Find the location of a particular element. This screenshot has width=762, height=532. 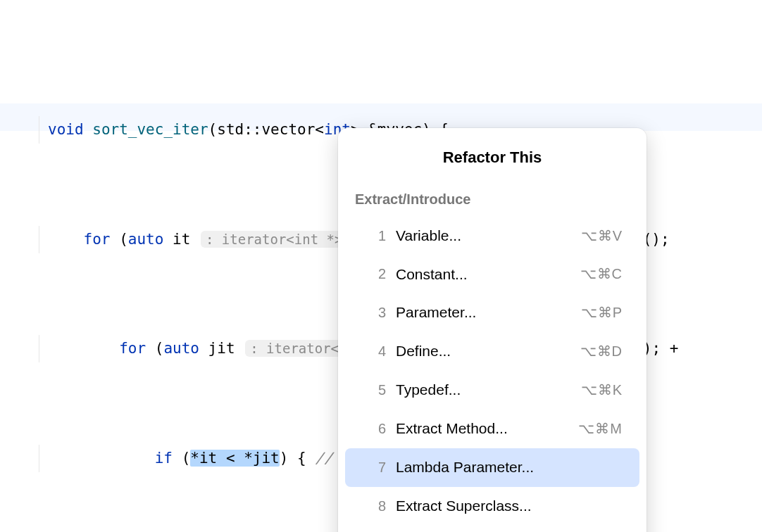

popup-item-define: 4Define...⌥⌘D is located at coordinates (492, 352).